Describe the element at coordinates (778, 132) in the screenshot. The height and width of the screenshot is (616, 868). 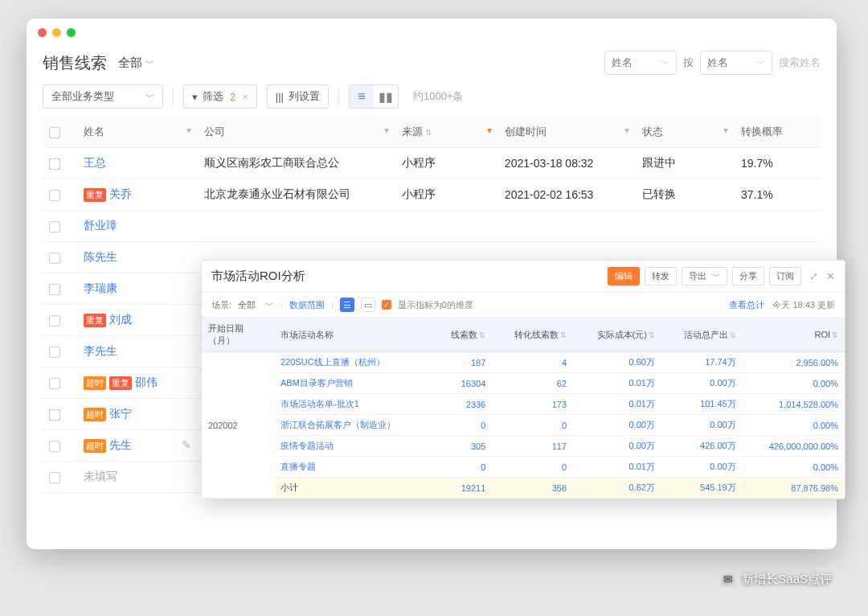
I see `col-rate: 转换概率` at that location.